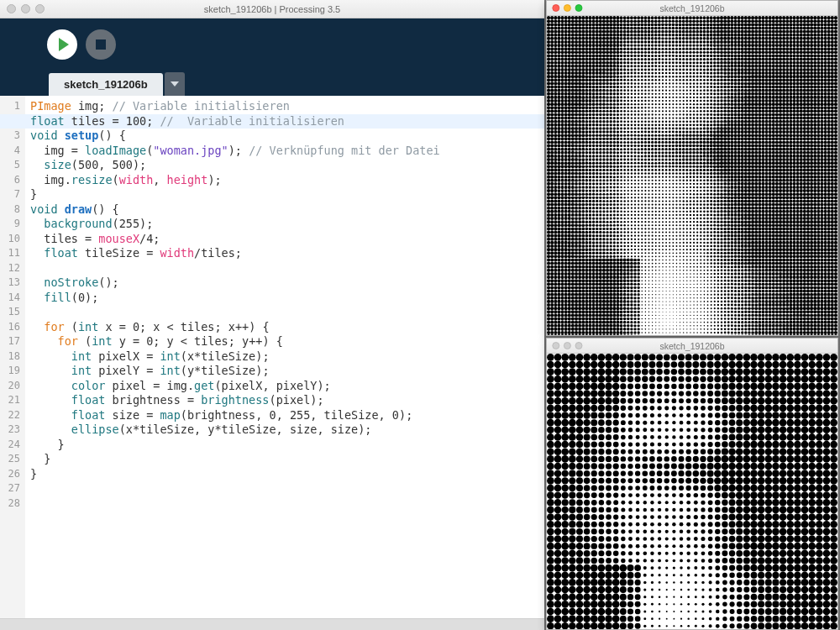 The height and width of the screenshot is (630, 840). I want to click on sketch-tab: sketch_191206b, so click(106, 84).